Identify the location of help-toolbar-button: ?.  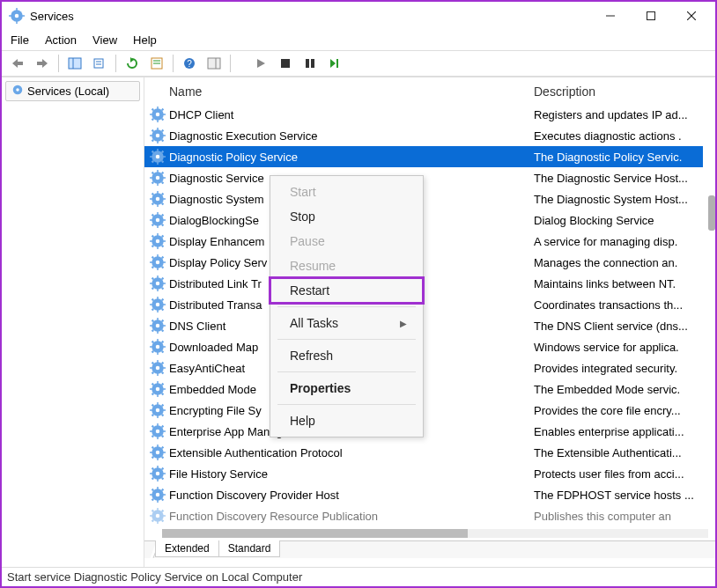
(189, 63).